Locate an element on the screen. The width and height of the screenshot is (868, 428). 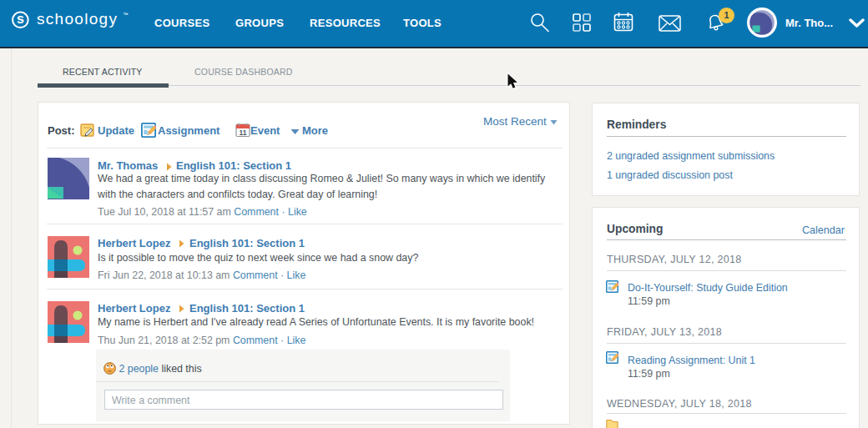
svg-text: schoology is located at coordinates (77, 18).